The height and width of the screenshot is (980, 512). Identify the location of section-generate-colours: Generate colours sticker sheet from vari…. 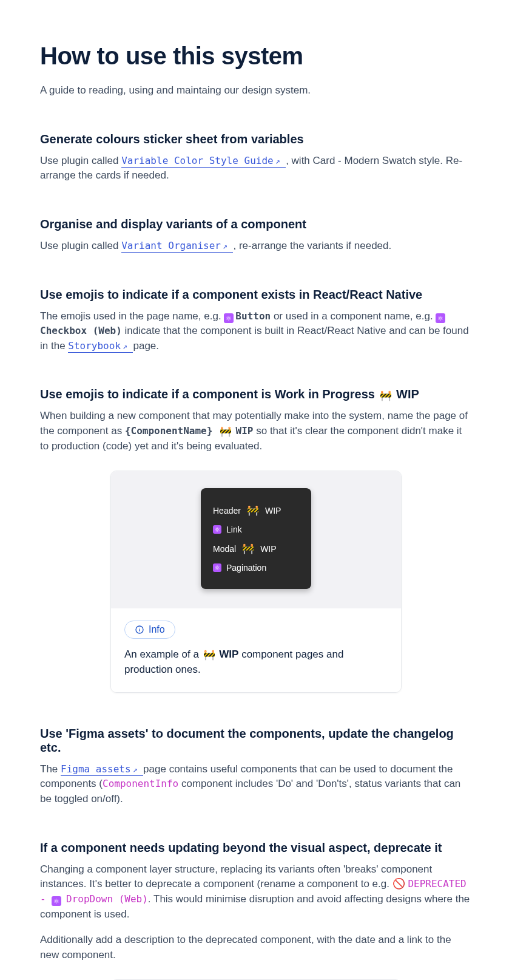
(256, 158).